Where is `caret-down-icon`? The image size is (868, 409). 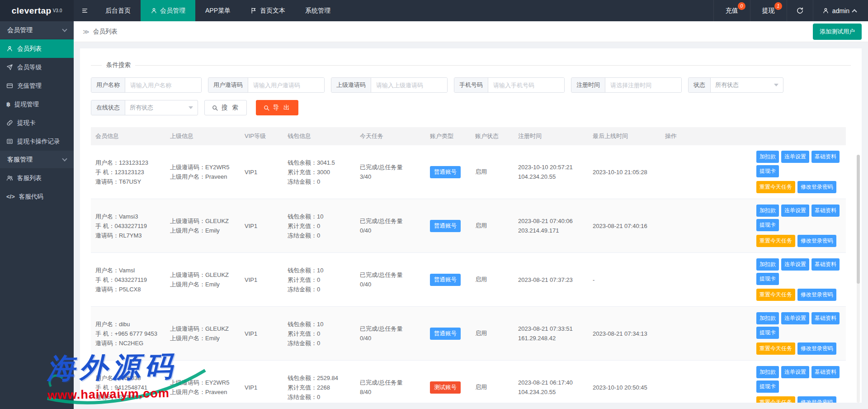
caret-down-icon is located at coordinates (191, 108).